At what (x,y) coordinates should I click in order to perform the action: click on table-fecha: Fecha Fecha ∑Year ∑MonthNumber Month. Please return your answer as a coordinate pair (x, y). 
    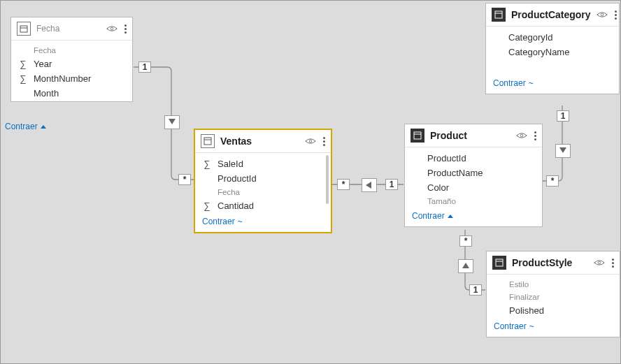
    Looking at the image, I should click on (71, 59).